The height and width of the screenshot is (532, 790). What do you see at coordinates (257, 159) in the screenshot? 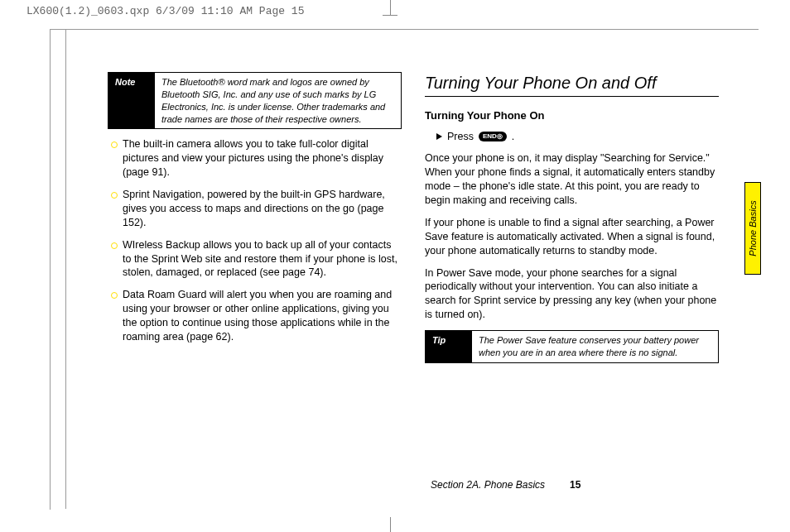
I see `list-item: The built-in camera allows you to take f…` at bounding box center [257, 159].